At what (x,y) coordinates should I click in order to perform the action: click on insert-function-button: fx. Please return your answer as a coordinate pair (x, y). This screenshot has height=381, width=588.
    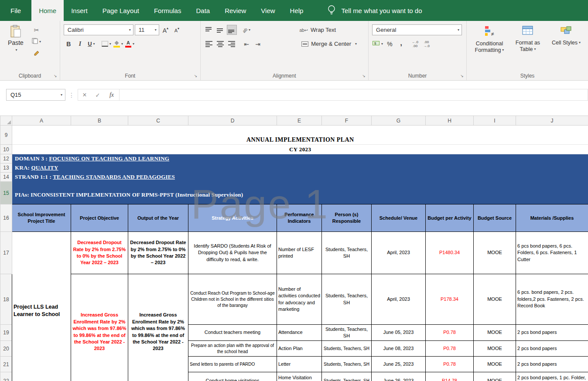
    Looking at the image, I should click on (112, 95).